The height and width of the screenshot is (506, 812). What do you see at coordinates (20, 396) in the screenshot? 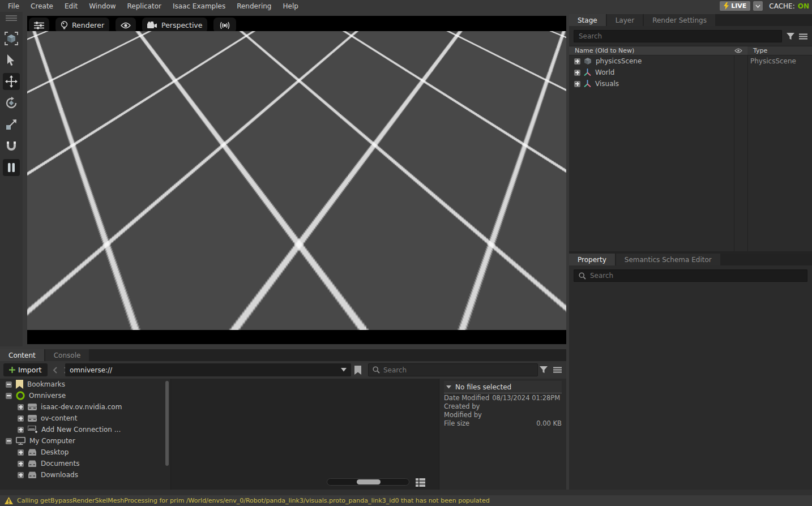
I see `omniverse-icon` at bounding box center [20, 396].